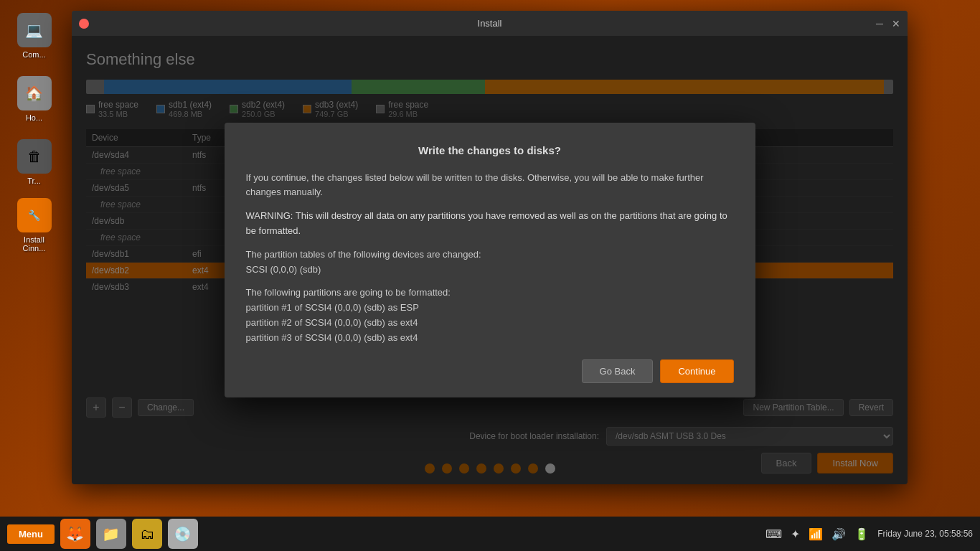 Image resolution: width=980 pixels, height=551 pixels. What do you see at coordinates (896, 24) in the screenshot?
I see `close-icon: ✕` at bounding box center [896, 24].